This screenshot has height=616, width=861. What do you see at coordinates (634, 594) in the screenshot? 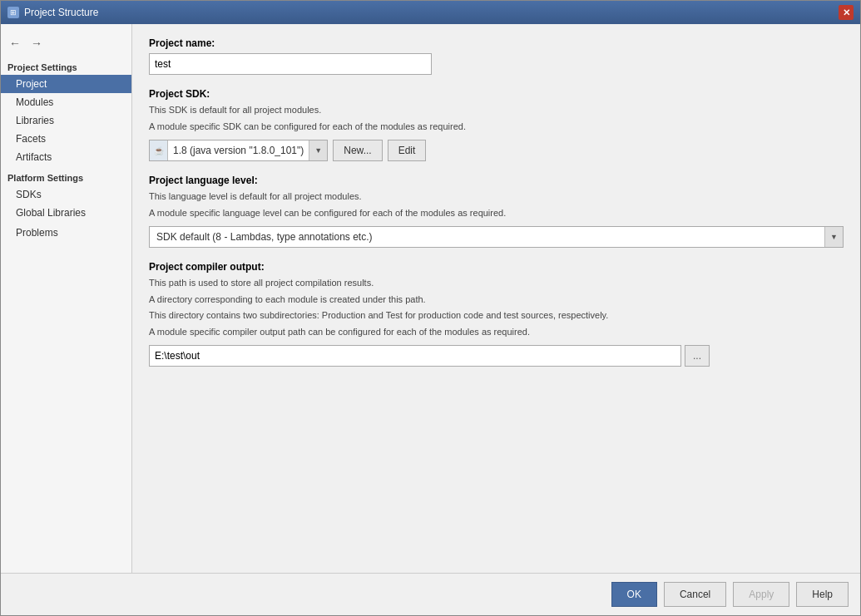
I see `ok-button: OK` at bounding box center [634, 594].